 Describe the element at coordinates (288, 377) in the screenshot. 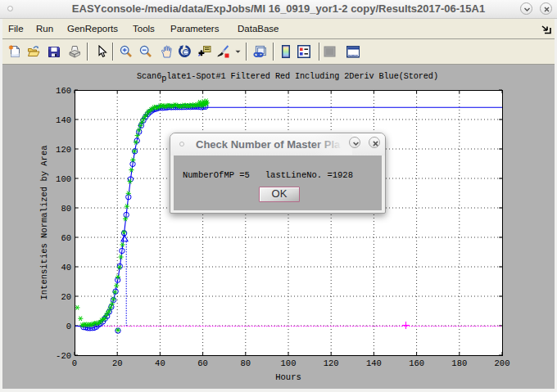

I see `svg-text: Hours` at that location.